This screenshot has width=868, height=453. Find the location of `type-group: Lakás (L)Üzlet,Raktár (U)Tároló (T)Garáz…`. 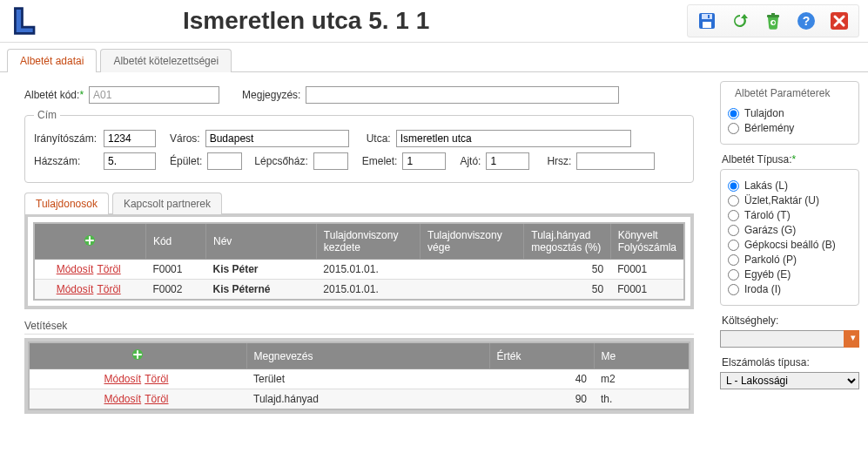

type-group: Lakás (L)Üzlet,Raktár (U)Tároló (T)Garáz… is located at coordinates (790, 237).